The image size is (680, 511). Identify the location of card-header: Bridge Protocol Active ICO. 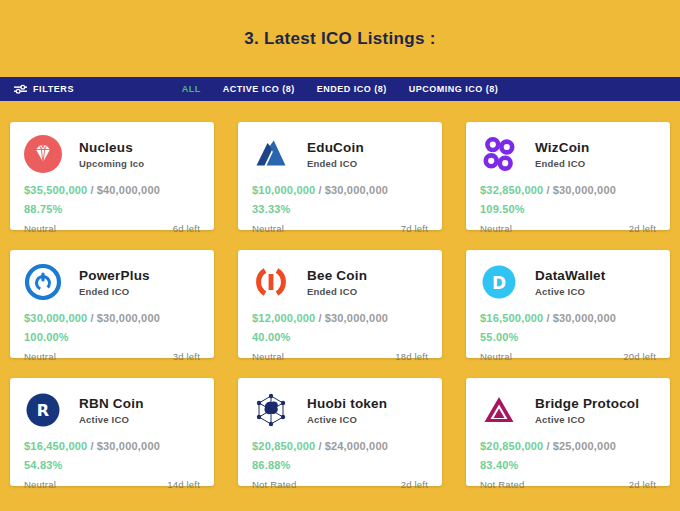
(568, 410).